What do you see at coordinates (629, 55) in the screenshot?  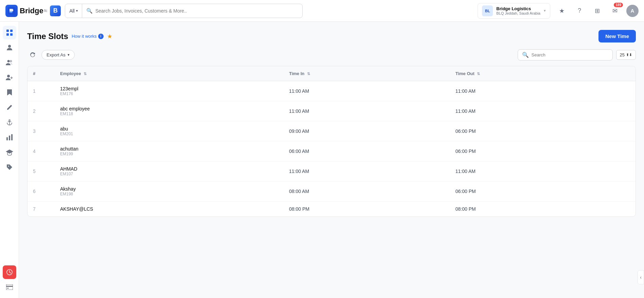 I see `page-size-chevron-icon: ⬆⬇` at bounding box center [629, 55].